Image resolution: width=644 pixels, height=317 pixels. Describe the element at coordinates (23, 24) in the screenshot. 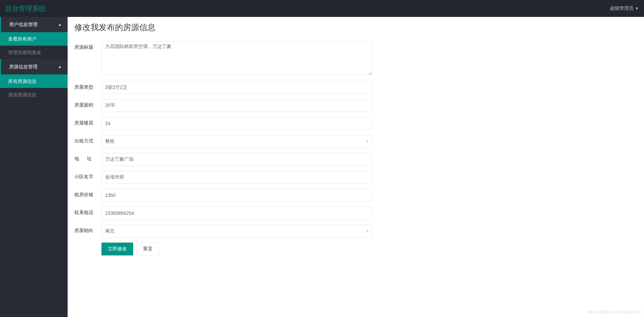

I see `sidebar-item-label: 用户信息管理` at that location.